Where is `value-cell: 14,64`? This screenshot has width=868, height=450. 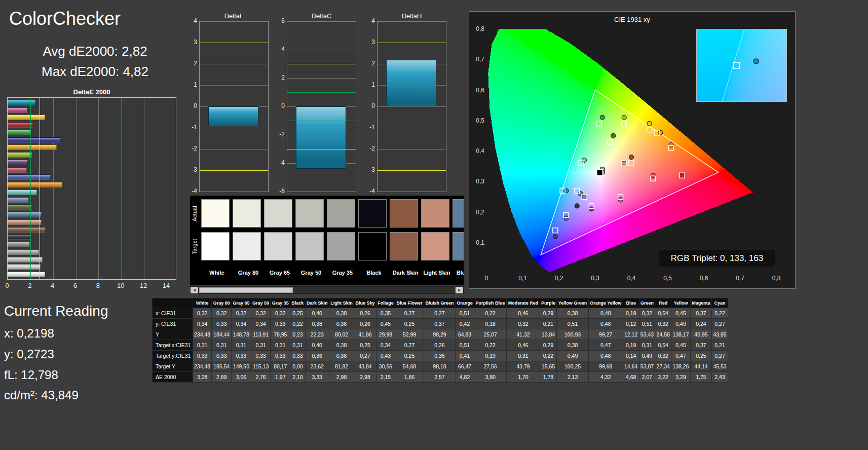
value-cell: 14,64 is located at coordinates (631, 367).